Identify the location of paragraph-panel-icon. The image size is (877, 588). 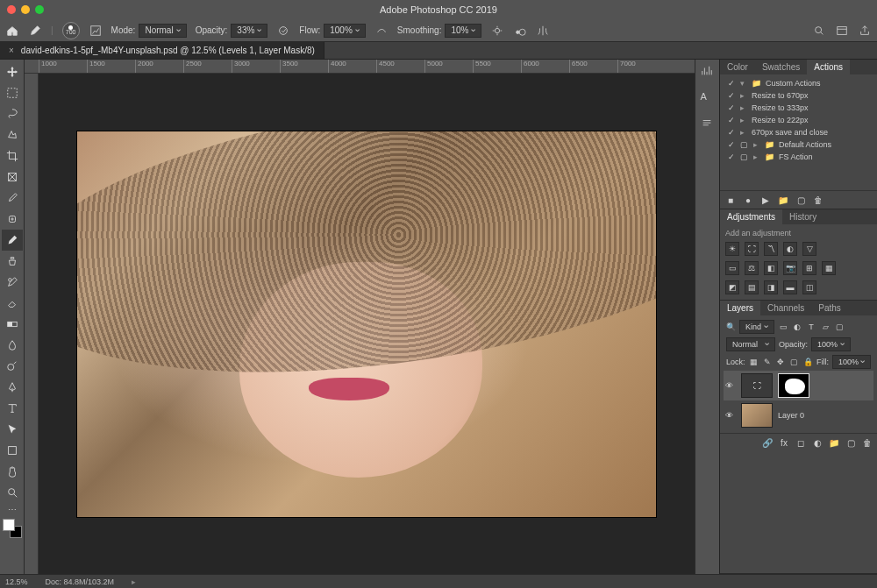
(708, 124).